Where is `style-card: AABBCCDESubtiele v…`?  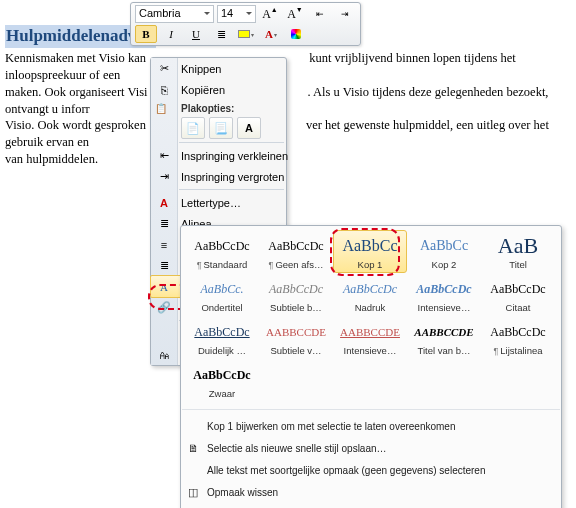 style-card: AABBCCDESubtiele v… is located at coordinates (296, 338).